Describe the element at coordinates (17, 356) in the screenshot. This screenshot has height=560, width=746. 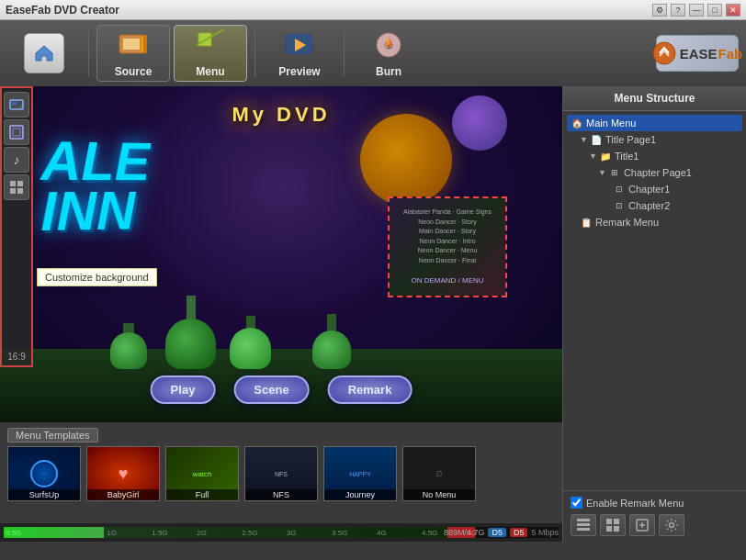
I see `aspect-ratio-label: 16:9` at that location.